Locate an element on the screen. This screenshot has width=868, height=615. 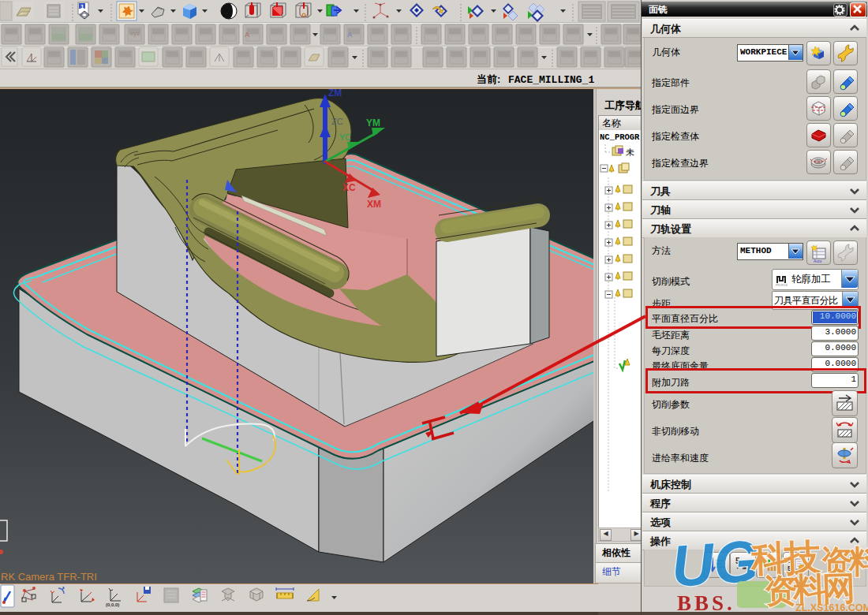
svg-text: PROFILE is located at coordinates (782, 285).